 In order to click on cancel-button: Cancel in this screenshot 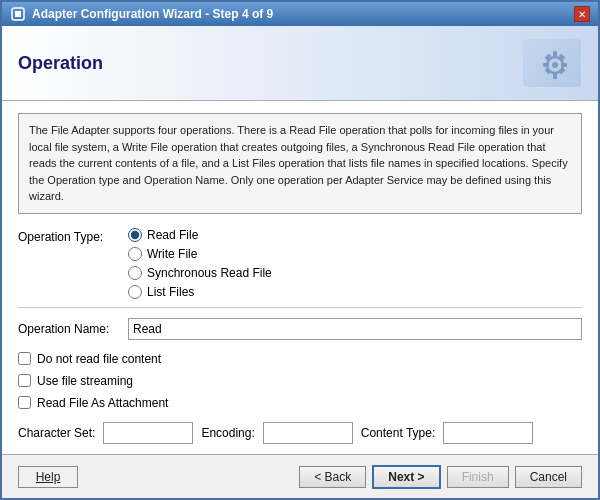, I will do `click(548, 477)`.